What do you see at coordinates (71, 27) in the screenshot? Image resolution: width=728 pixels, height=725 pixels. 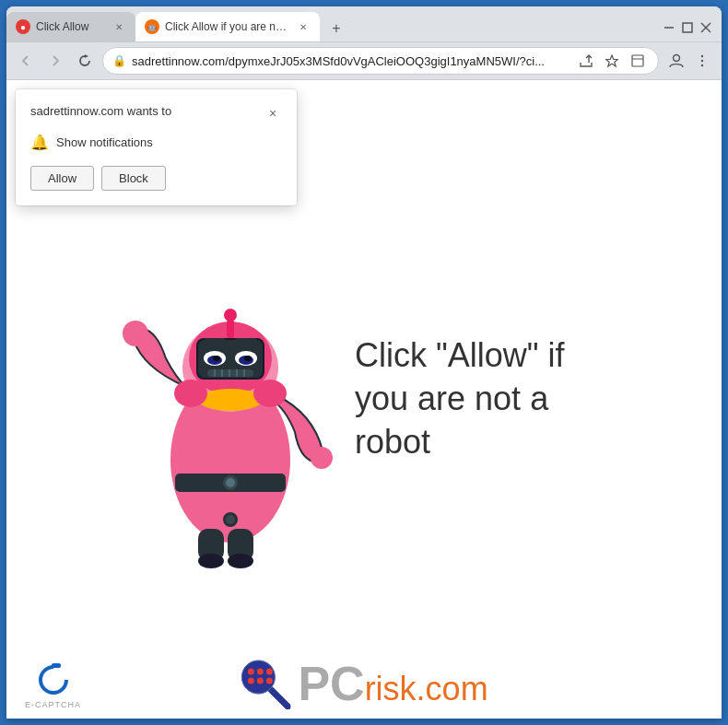 I see `tab-1: ● Click Allow ✕` at bounding box center [71, 27].